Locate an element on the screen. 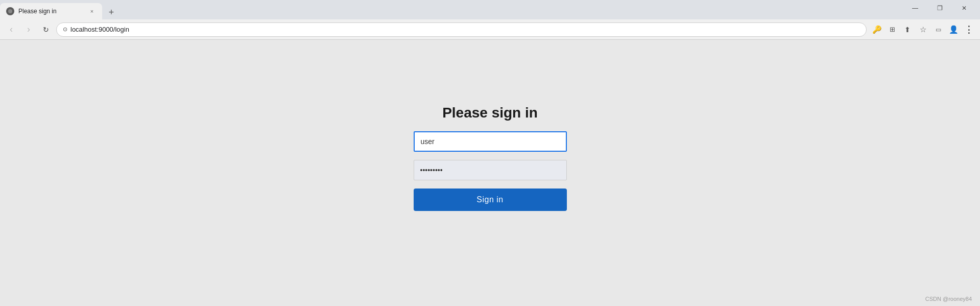 The width and height of the screenshot is (980, 306). window-minimize-button: — is located at coordinates (915, 8).